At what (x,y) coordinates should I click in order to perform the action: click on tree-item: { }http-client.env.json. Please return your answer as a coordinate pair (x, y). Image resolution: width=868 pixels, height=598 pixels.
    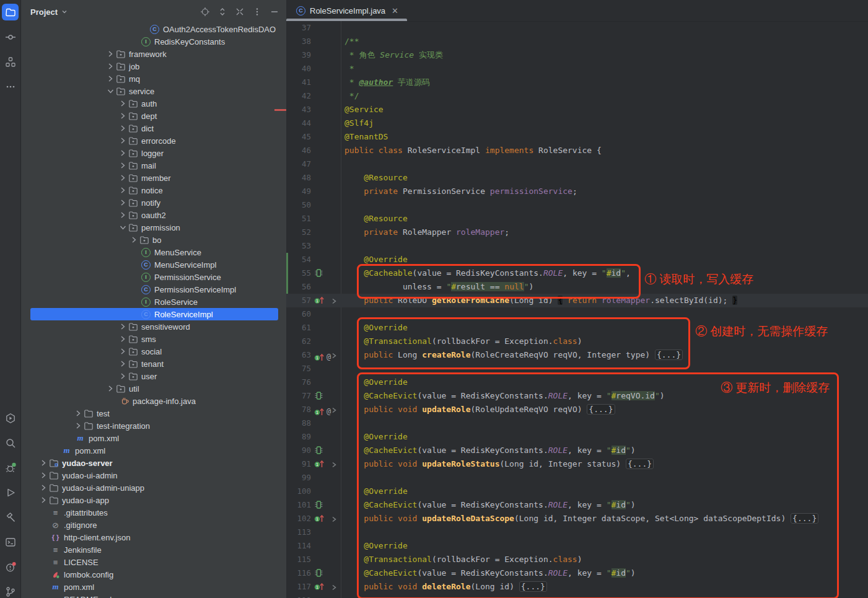
    Looking at the image, I should click on (154, 537).